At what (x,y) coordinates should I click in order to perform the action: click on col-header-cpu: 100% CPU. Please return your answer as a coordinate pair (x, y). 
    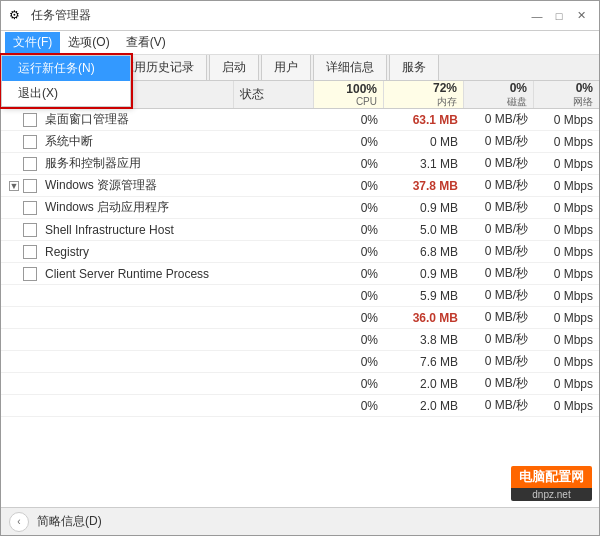
    Looking at the image, I should click on (349, 94).